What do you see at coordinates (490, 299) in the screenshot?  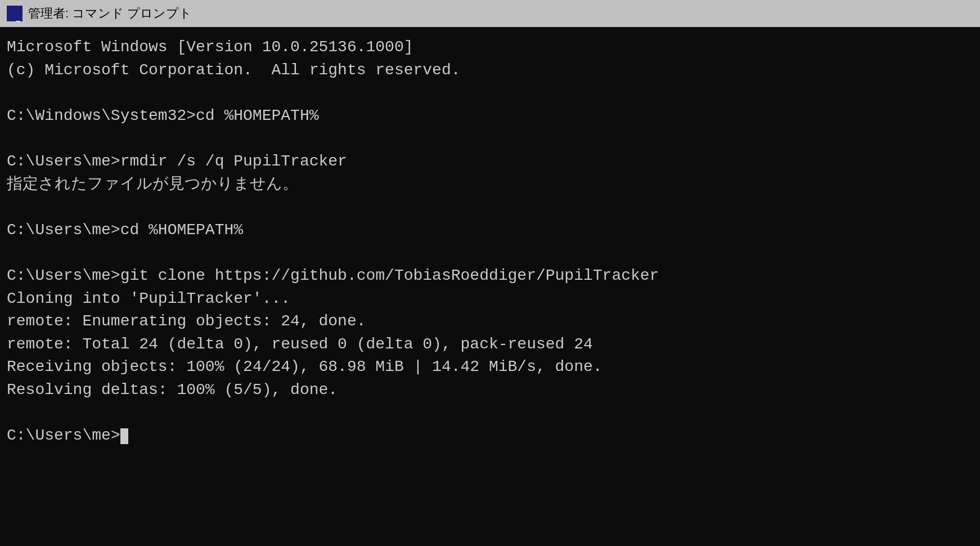 I see `line: Cloning into 'PupilTracker'...` at bounding box center [490, 299].